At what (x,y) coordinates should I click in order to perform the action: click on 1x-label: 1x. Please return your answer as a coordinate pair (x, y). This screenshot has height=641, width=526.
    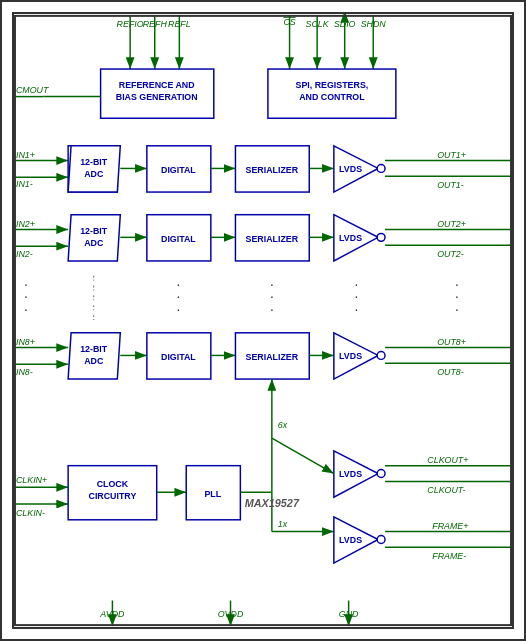
    Looking at the image, I should click on (283, 524).